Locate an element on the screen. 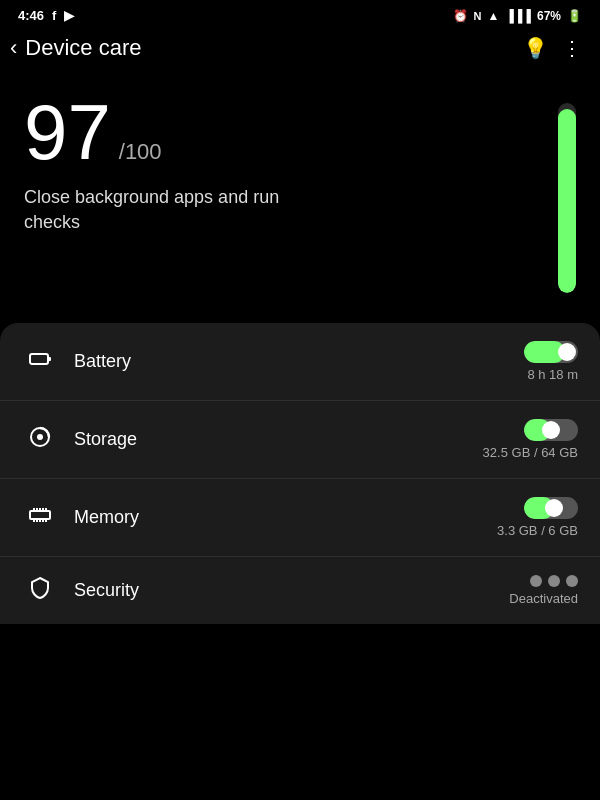 This screenshot has height=800, width=600. battery-card: Battery 8 h 18 m is located at coordinates (300, 362).